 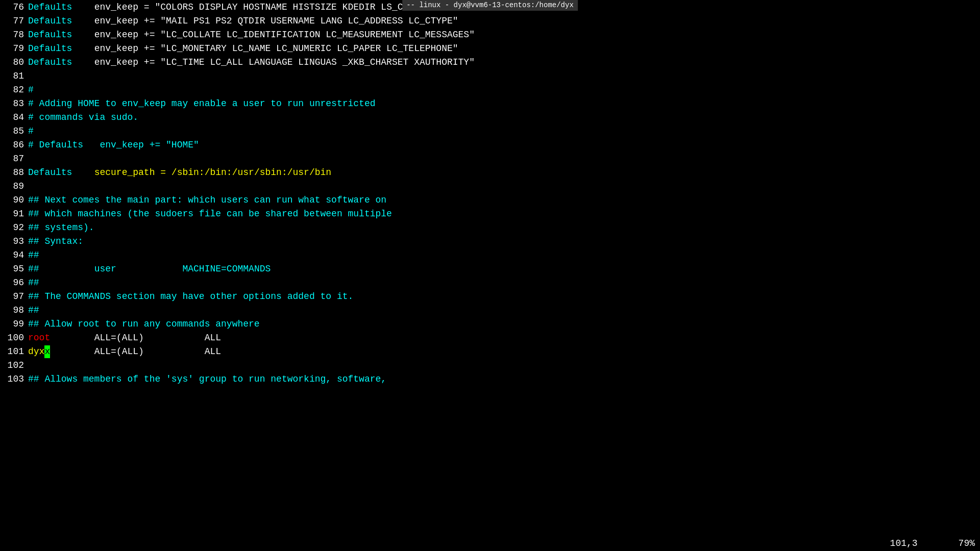 What do you see at coordinates (14, 283) in the screenshot?
I see `line-number: 96` at bounding box center [14, 283].